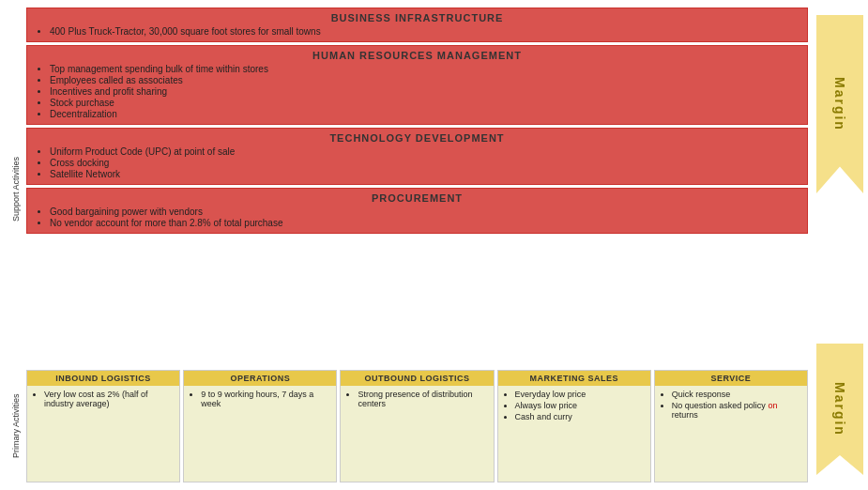 This screenshot has height=490, width=868. Describe the element at coordinates (417, 198) in the screenshot. I see `procurement-title: PROCUREMENT` at that location.